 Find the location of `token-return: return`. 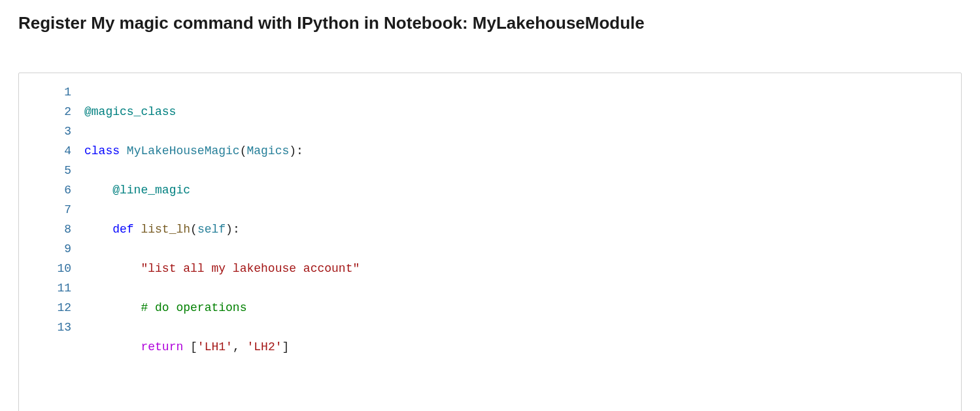

token-return: return is located at coordinates (162, 347).